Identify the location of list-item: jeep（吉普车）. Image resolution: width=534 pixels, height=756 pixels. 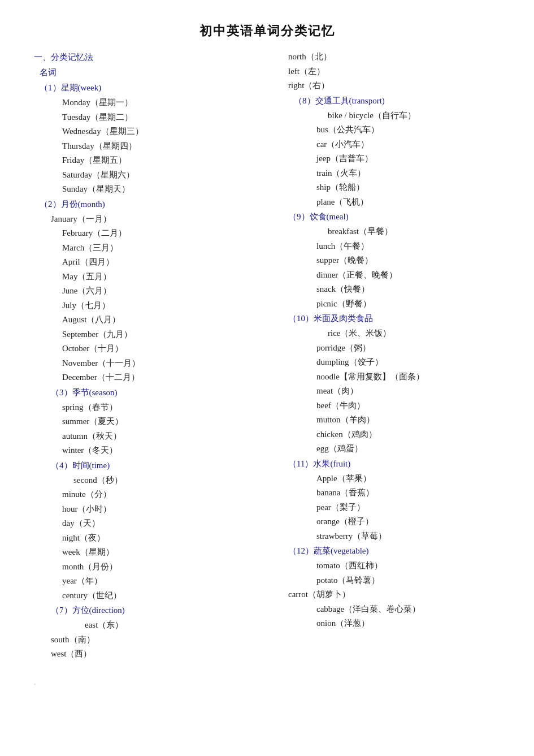
(408, 159).